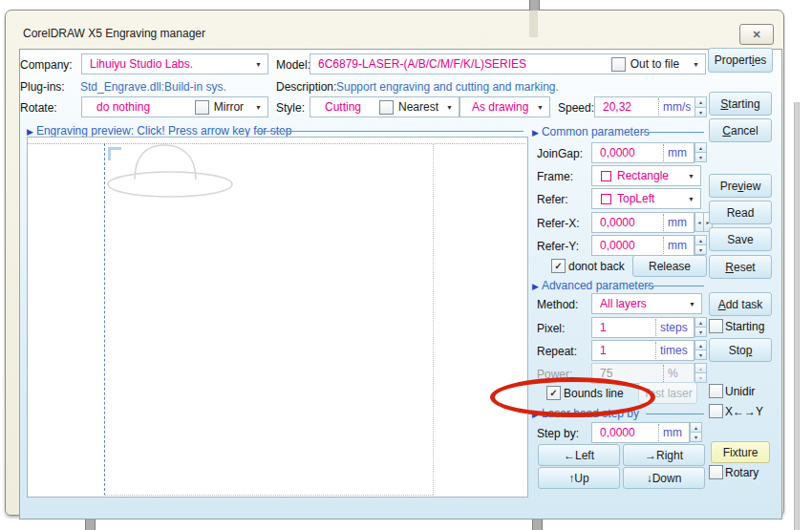 The width and height of the screenshot is (812, 530). Describe the element at coordinates (558, 266) in the screenshot. I see `check-icon: ✓` at that location.